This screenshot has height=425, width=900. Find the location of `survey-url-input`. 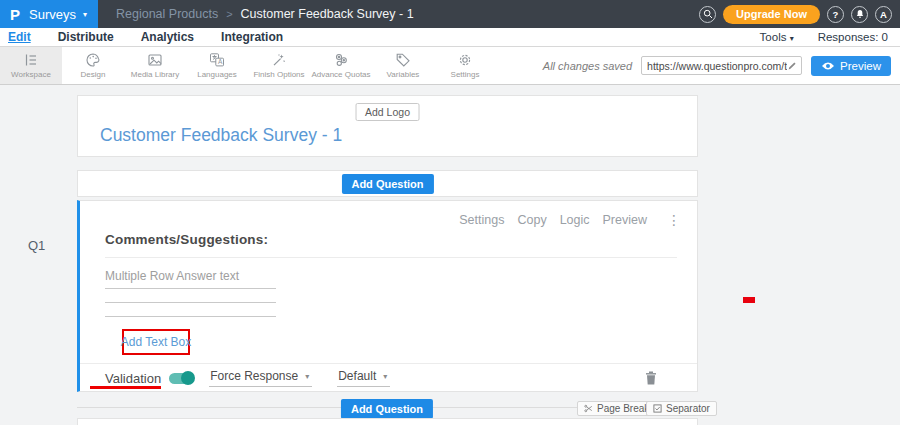

survey-url-input is located at coordinates (717, 66).